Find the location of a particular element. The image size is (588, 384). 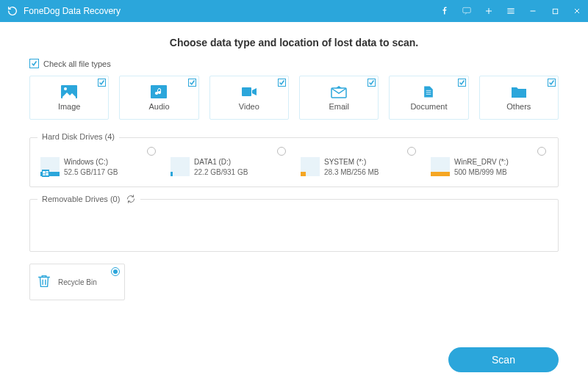

image-icon is located at coordinates (69, 92).